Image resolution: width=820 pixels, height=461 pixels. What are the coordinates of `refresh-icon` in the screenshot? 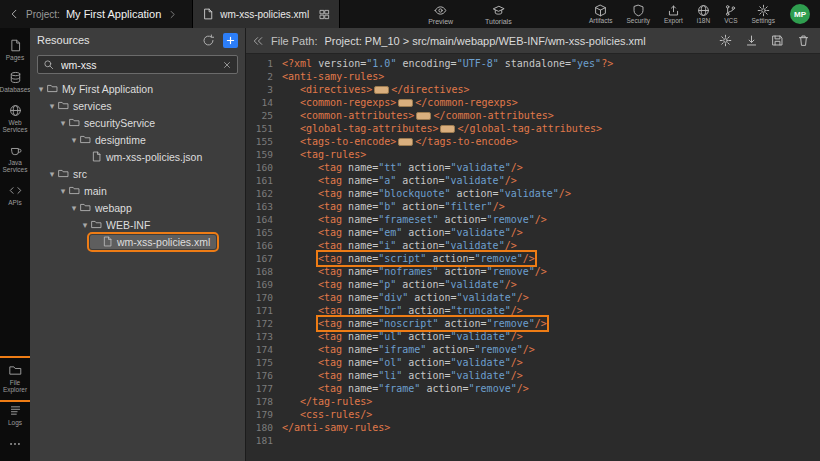 It's located at (208, 40).